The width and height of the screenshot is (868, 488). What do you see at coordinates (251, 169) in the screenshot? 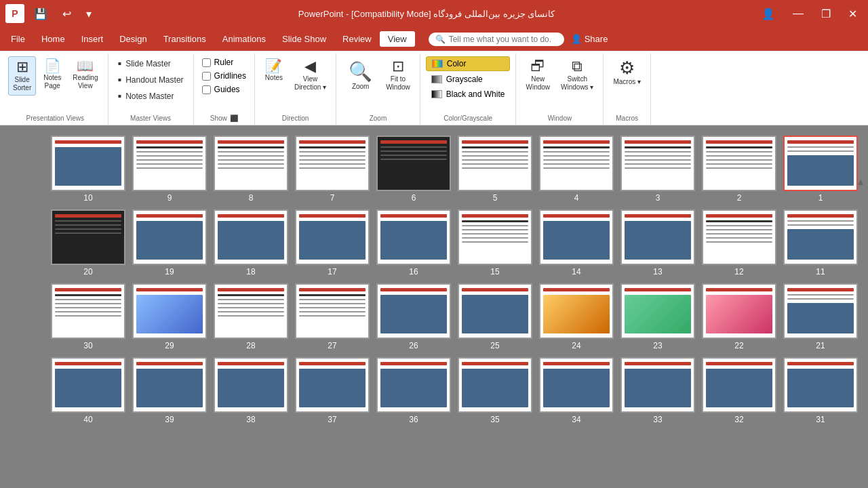
I see `slide-item-8: 8` at bounding box center [251, 169].